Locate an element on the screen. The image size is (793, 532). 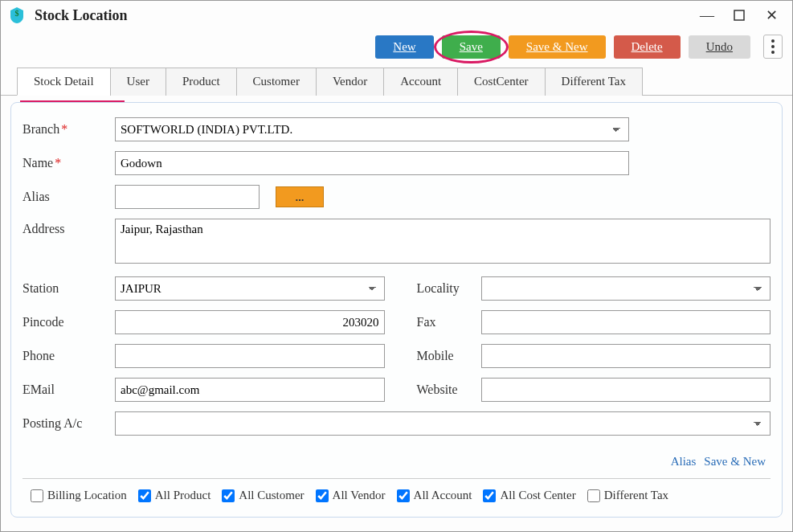
footer-links: Alias Save & New is located at coordinates (397, 460).